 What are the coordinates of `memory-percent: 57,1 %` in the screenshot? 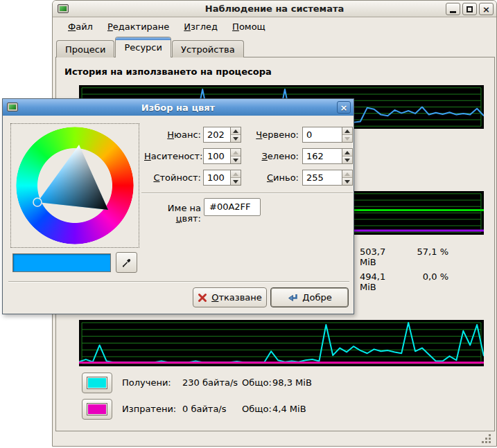 It's located at (428, 252).